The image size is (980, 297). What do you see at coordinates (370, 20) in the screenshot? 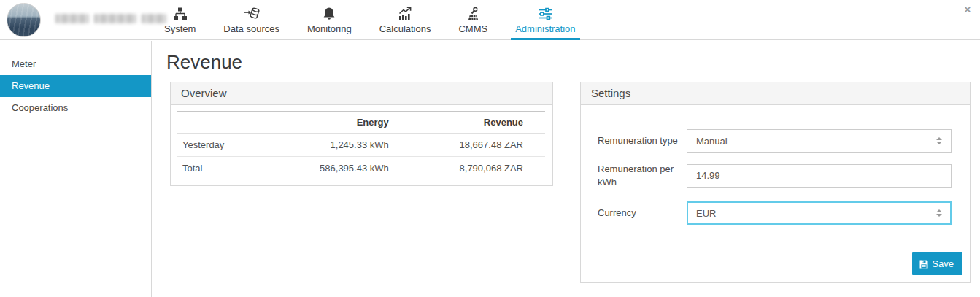
I see `main-nav: System Data sources` at bounding box center [370, 20].